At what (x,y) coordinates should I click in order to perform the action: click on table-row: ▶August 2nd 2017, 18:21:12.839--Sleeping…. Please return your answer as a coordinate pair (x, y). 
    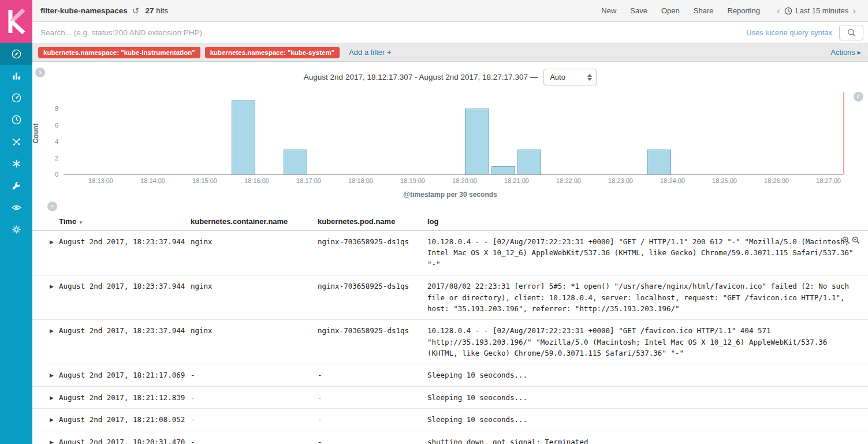
    Looking at the image, I should click on (450, 398).